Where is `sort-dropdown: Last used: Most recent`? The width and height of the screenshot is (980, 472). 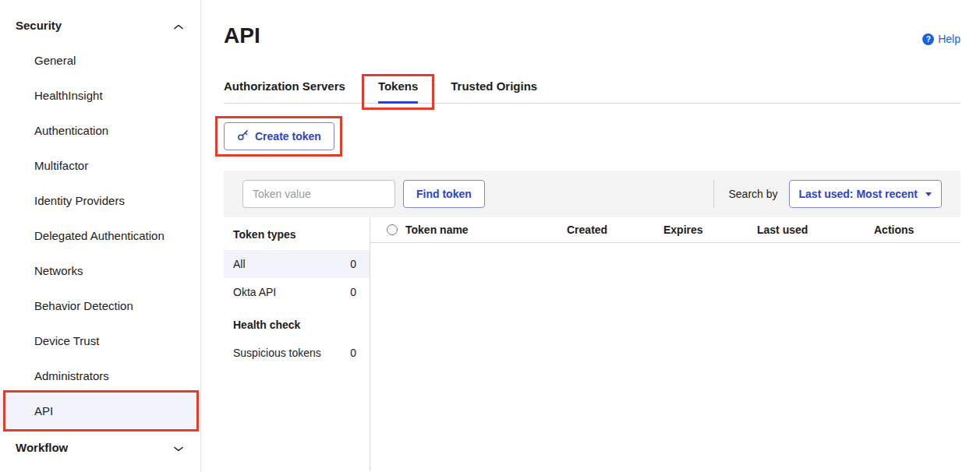 sort-dropdown: Last used: Most recent is located at coordinates (865, 194).